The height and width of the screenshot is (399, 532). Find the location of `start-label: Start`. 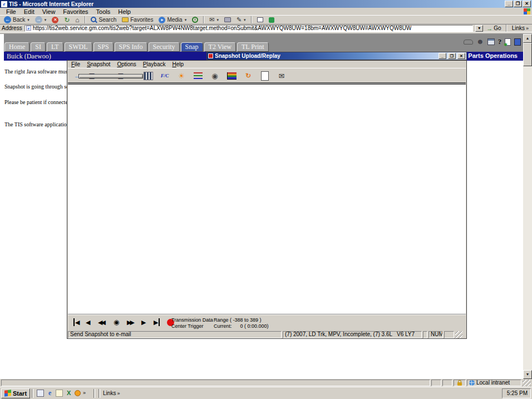

start-label: Start is located at coordinates (20, 393).